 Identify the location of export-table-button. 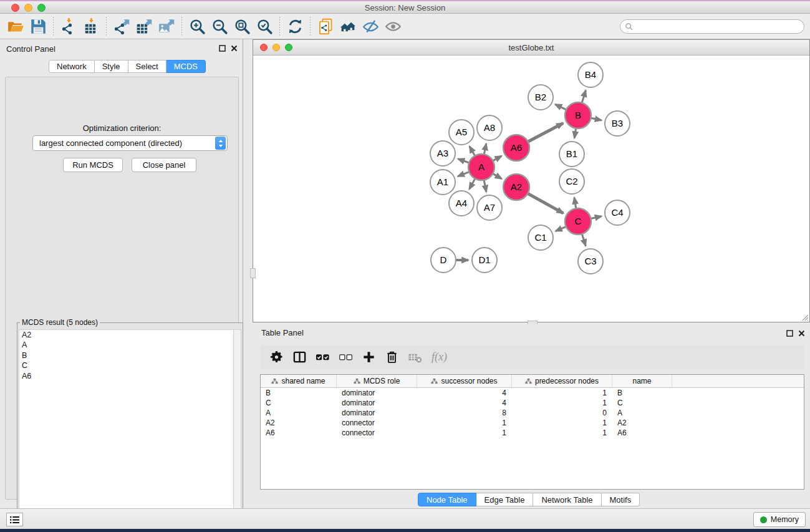
(144, 26).